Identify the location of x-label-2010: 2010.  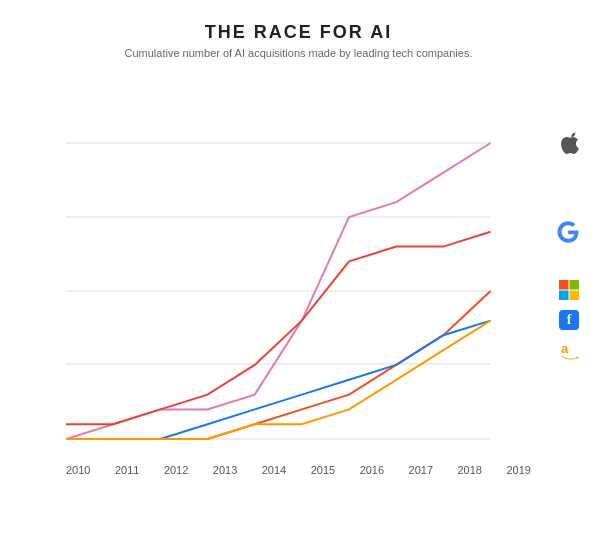
(78, 470).